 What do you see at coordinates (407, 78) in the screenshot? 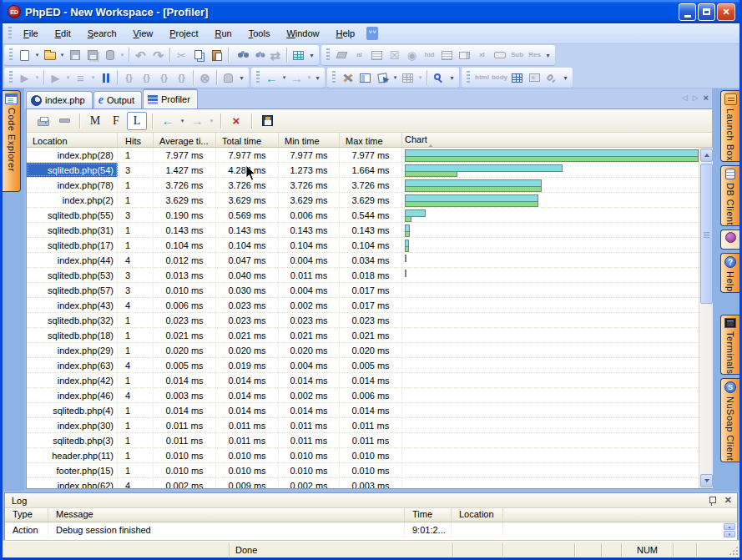
I see `view-table-icon` at bounding box center [407, 78].